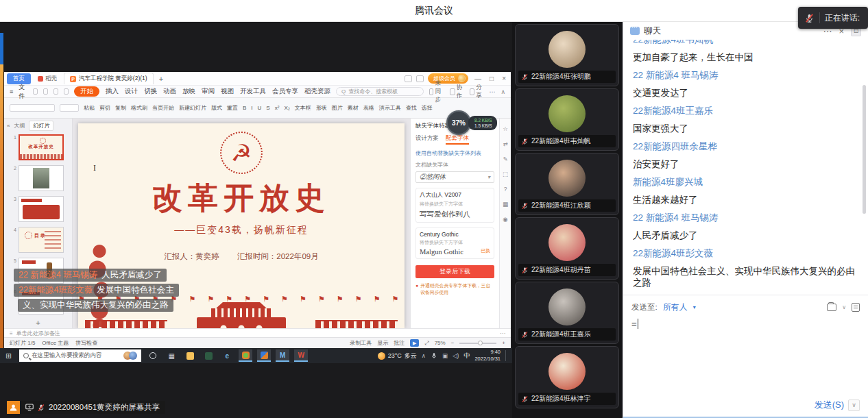 This screenshot has width=868, height=418. I want to click on weather-widget: 23°C 多云, so click(398, 356).